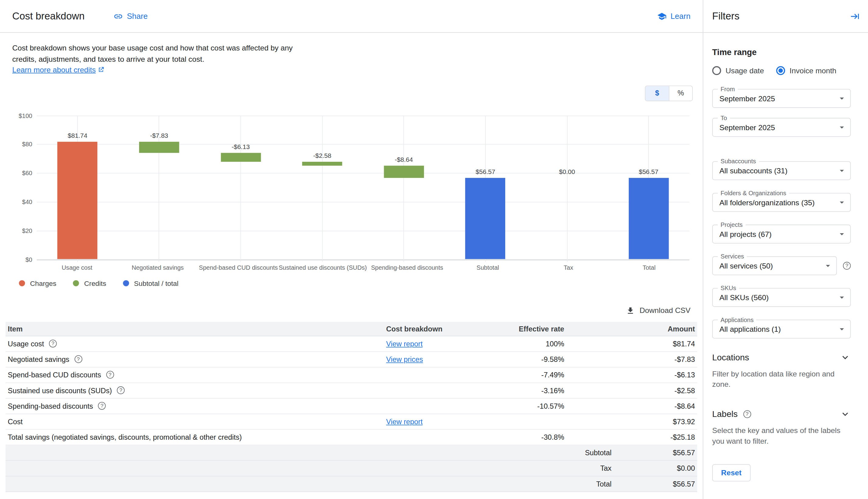 The width and height of the screenshot is (868, 499). I want to click on table-row: Total savings (negotiated savings, disco…, so click(351, 437).